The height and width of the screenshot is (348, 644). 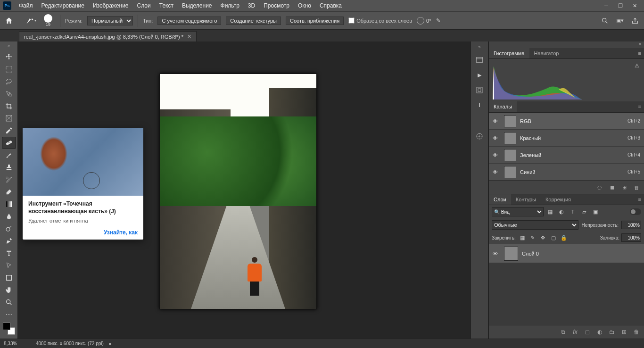 What do you see at coordinates (637, 66) in the screenshot?
I see `histogram-warn-icon: ⚠` at bounding box center [637, 66].